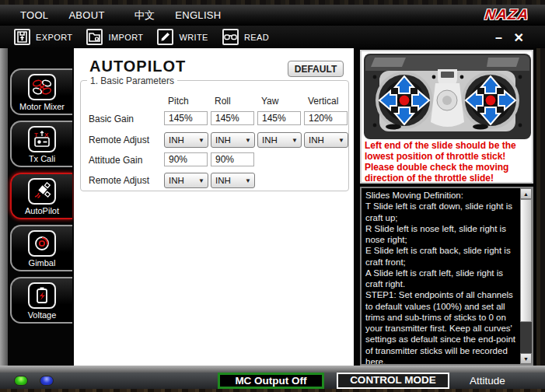 This screenshot has width=545, height=392. What do you see at coordinates (442, 212) in the screenshot?
I see `info-line: T Slide left is craft down, slide right …` at bounding box center [442, 212].